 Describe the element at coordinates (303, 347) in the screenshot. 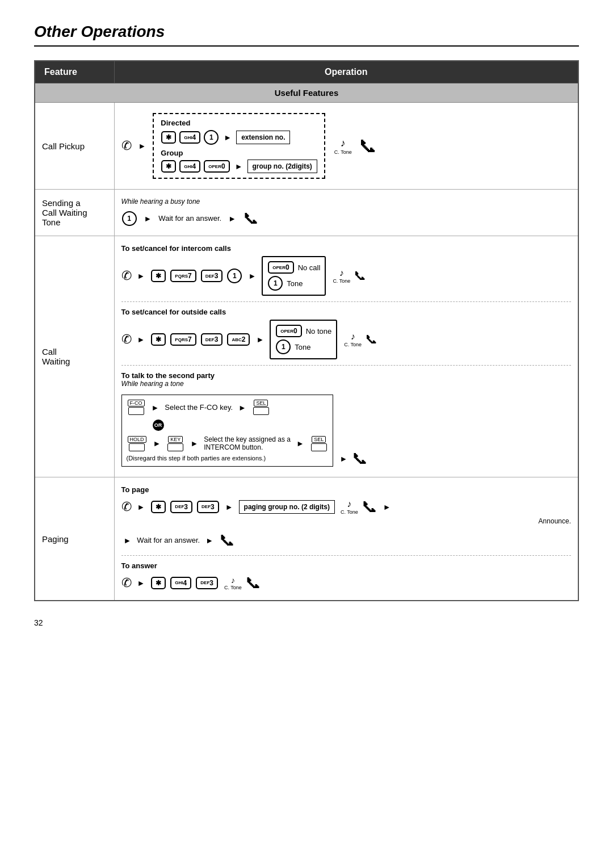

I see `tone-label-out: Tone` at that location.